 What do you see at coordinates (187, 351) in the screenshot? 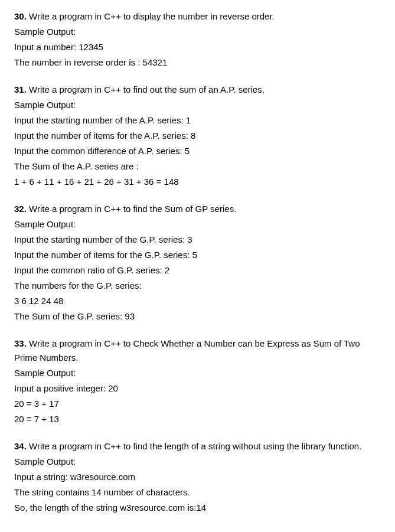
I see `exercise-description: Write a program in C++ to Check Whether …` at bounding box center [187, 351].